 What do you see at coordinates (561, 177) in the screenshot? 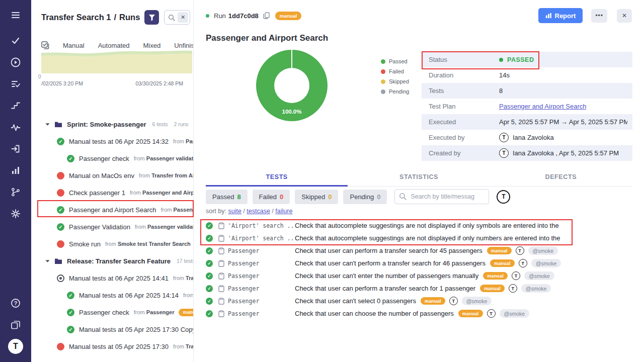
I see `tab-defects: DEFECTS` at bounding box center [561, 177].